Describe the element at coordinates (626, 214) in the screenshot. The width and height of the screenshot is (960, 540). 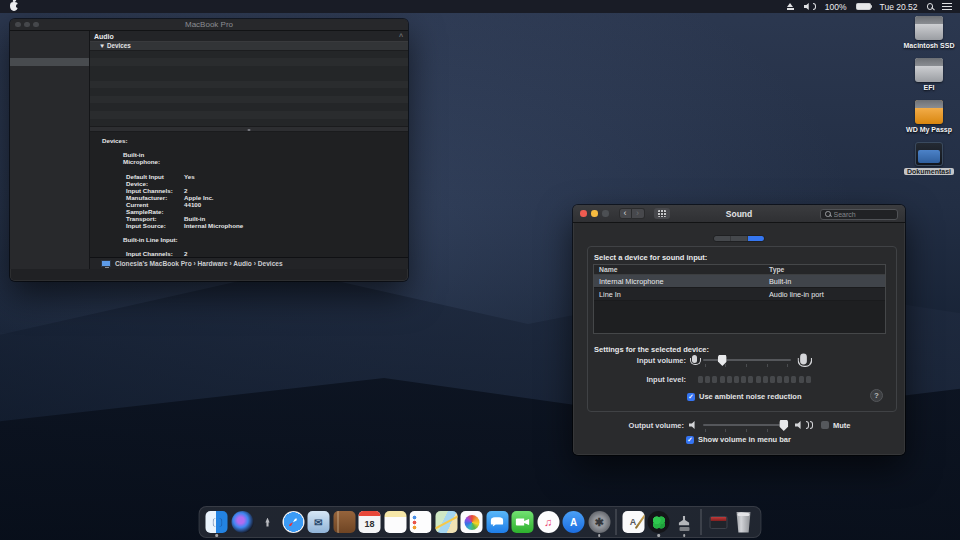
I see `back-button: ‹` at that location.